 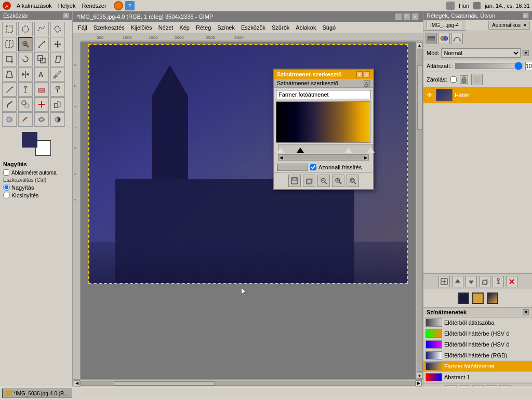 I want to click on layer-anchor-btn, so click(x=498, y=282).